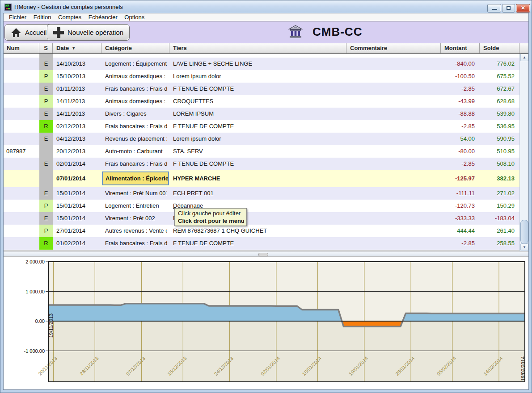 The image size is (532, 393). What do you see at coordinates (498, 126) in the screenshot?
I see `cell-solde: 536.95` at bounding box center [498, 126].